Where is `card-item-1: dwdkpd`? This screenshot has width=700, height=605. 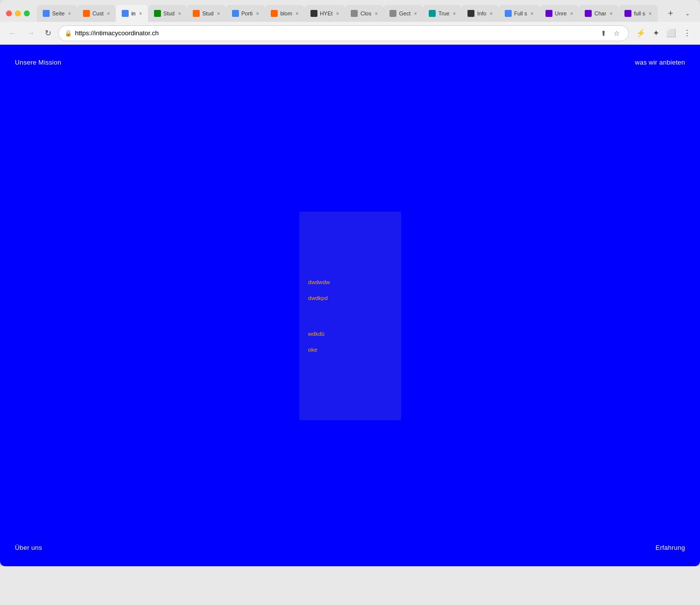
card-item-1: dwdkpd is located at coordinates (350, 298).